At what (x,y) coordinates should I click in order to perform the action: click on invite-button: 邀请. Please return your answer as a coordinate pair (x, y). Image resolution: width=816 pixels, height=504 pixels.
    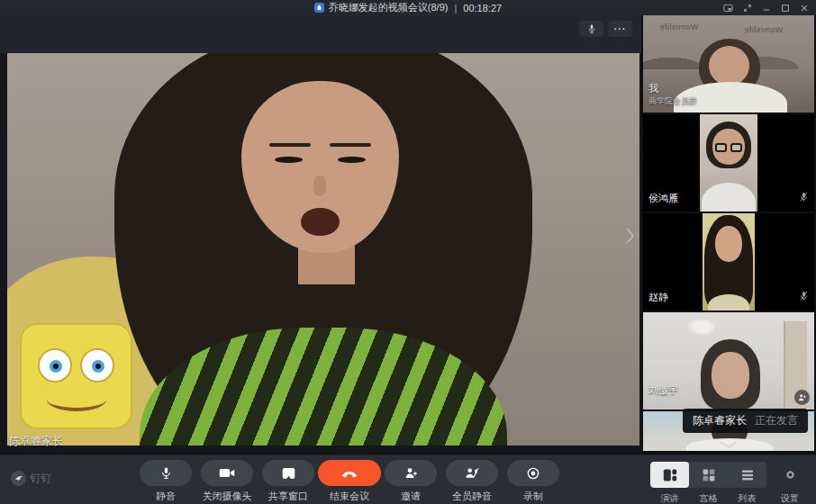
    Looking at the image, I should click on (411, 482).